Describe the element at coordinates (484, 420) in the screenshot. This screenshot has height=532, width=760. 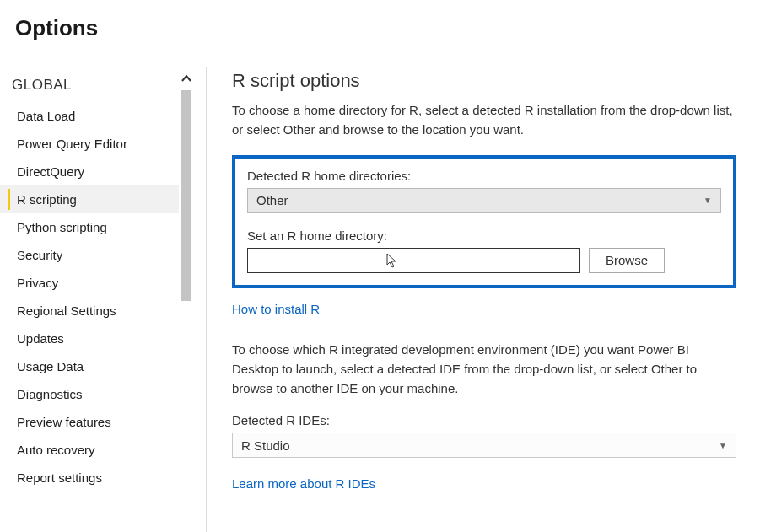
I see `detected-ide-label: Detected R IDEs:` at that location.